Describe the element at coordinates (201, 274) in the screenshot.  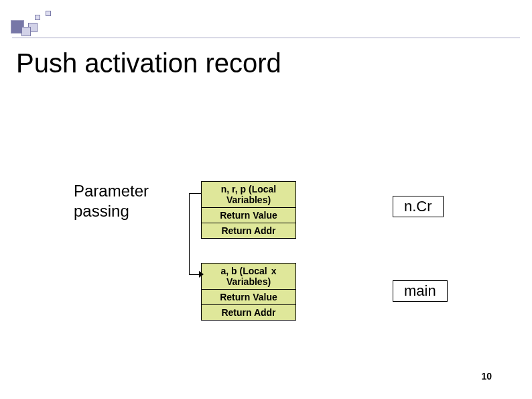
I see `param-arrow-head` at that location.